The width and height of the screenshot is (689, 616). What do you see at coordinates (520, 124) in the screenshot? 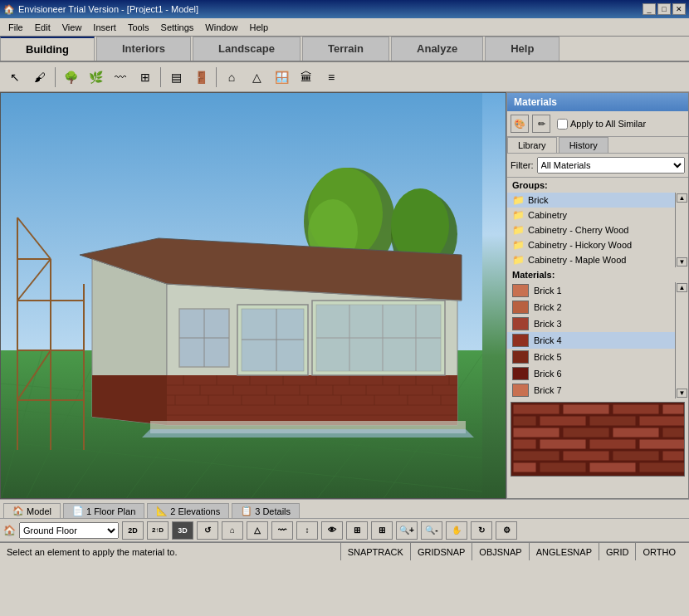
I see `mat-pick-button: 🎨` at bounding box center [520, 124].